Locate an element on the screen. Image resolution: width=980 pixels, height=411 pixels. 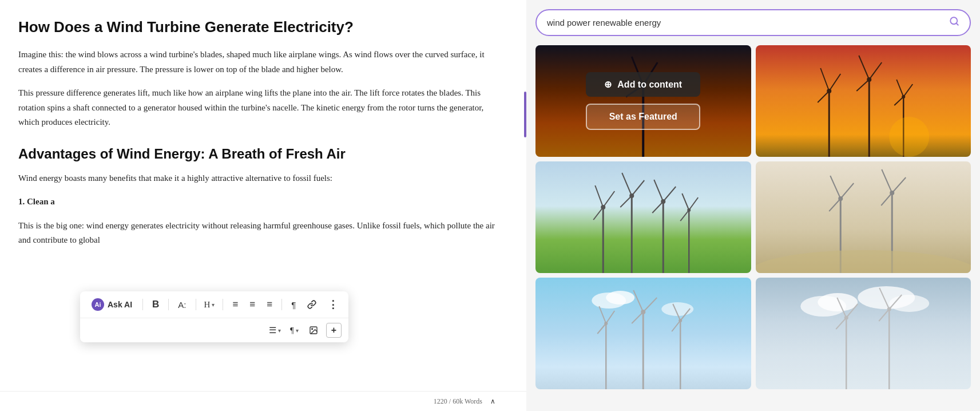
align-left-button: ≡ is located at coordinates (235, 305).